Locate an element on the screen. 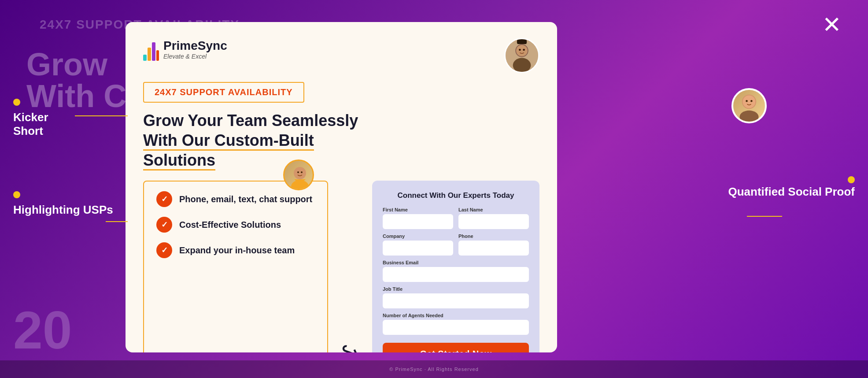  form-group-first-name: First Name is located at coordinates (418, 218).